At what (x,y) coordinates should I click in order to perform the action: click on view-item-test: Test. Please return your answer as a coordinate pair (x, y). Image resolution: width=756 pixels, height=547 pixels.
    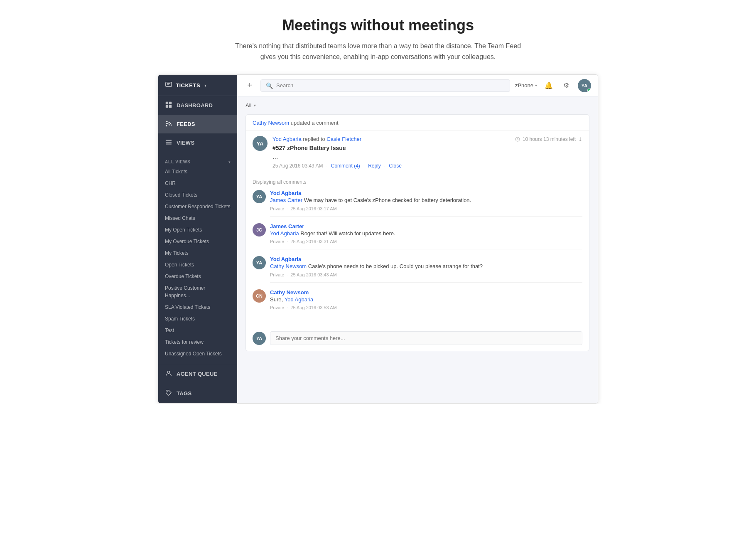
    Looking at the image, I should click on (198, 330).